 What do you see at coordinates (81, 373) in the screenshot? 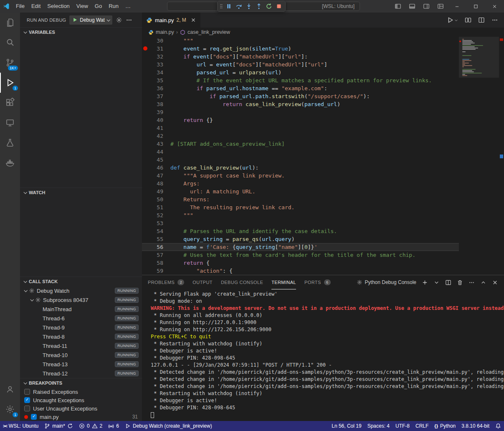
I see `call-stack-item: Thread-12RUNNING` at bounding box center [81, 373].